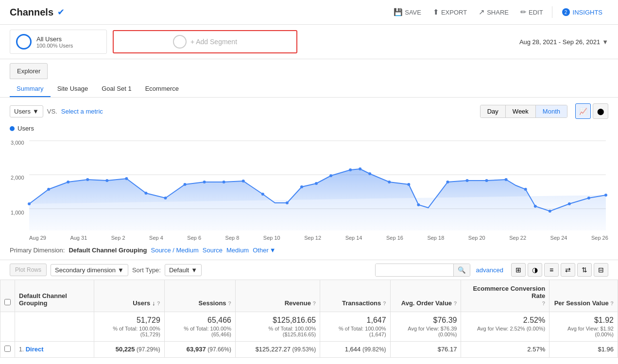 The height and width of the screenshot is (364, 618). What do you see at coordinates (551, 112) in the screenshot?
I see `month-button: Month` at bounding box center [551, 112].